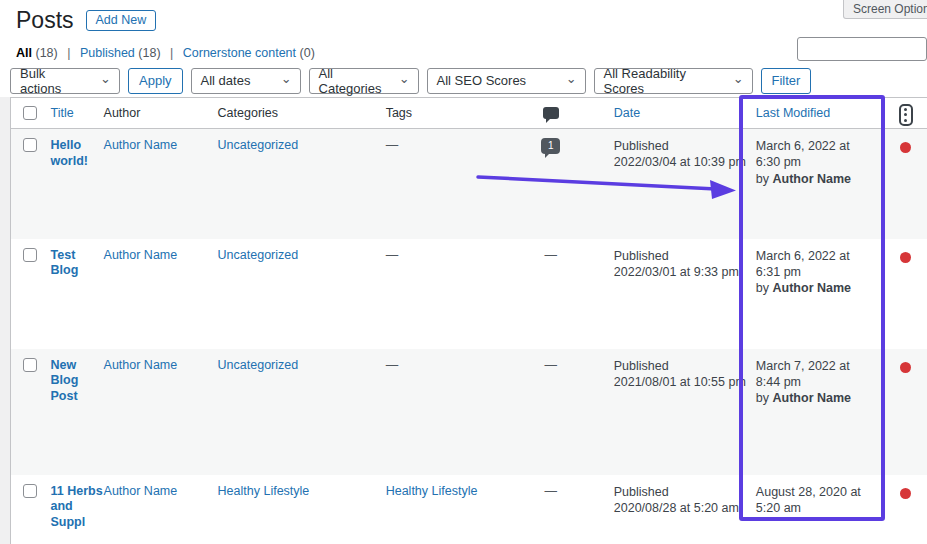  Describe the element at coordinates (122, 21) in the screenshot. I see `add-new-button: Add New` at that location.